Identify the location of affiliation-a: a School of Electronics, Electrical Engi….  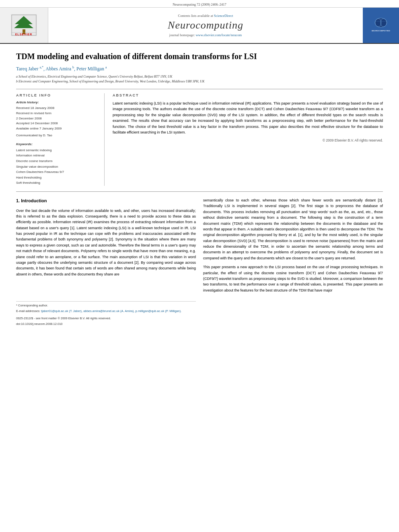
(200, 77).